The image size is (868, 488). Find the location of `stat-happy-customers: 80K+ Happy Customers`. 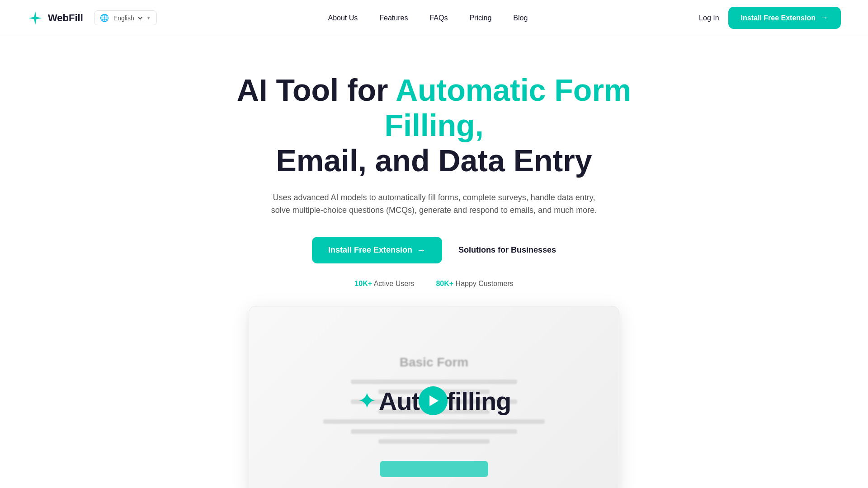

stat-happy-customers: 80K+ Happy Customers is located at coordinates (475, 284).